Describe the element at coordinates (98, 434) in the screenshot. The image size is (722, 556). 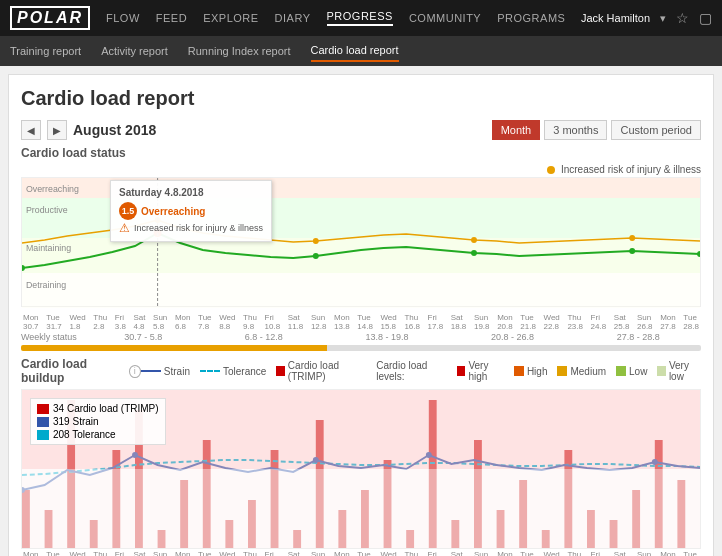
I see `tolerance-value: 208 Tolerance` at that location.